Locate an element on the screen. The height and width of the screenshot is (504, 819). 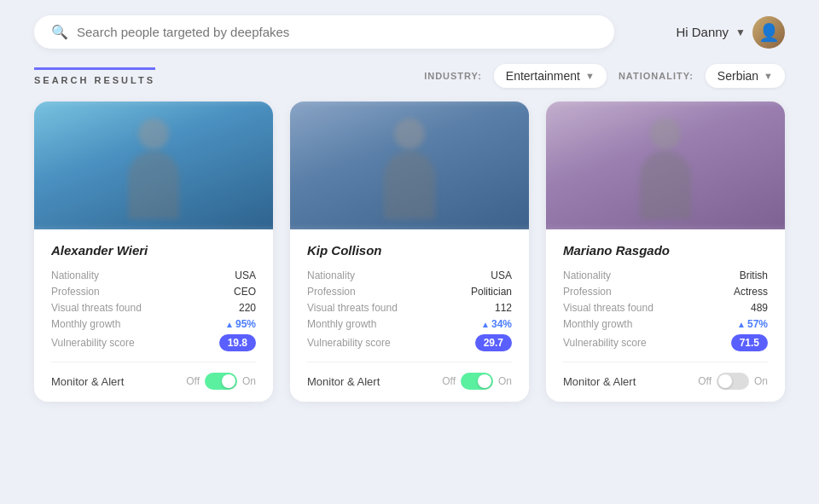
profession-label-2: Profession is located at coordinates (587, 292).